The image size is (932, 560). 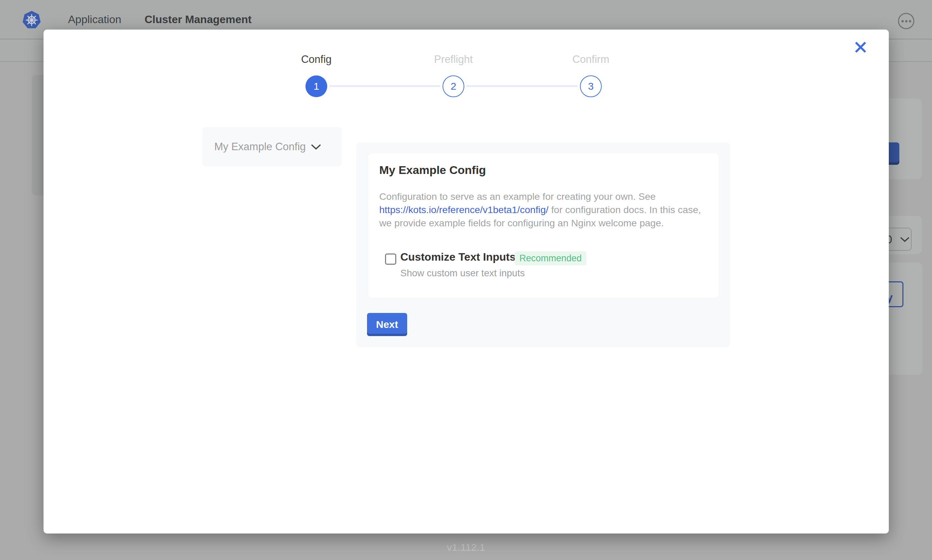 What do you see at coordinates (32, 20) in the screenshot?
I see `helm-wheel-icon` at bounding box center [32, 20].